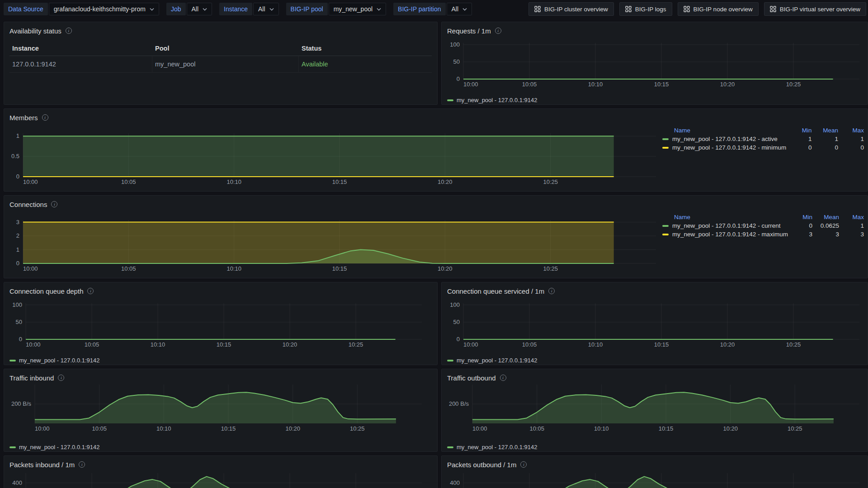 The height and width of the screenshot is (488, 868). What do you see at coordinates (763, 226) in the screenshot?
I see `legend-row: my_new_pool - 127.0.0.1:9142 - current00…` at bounding box center [763, 226].